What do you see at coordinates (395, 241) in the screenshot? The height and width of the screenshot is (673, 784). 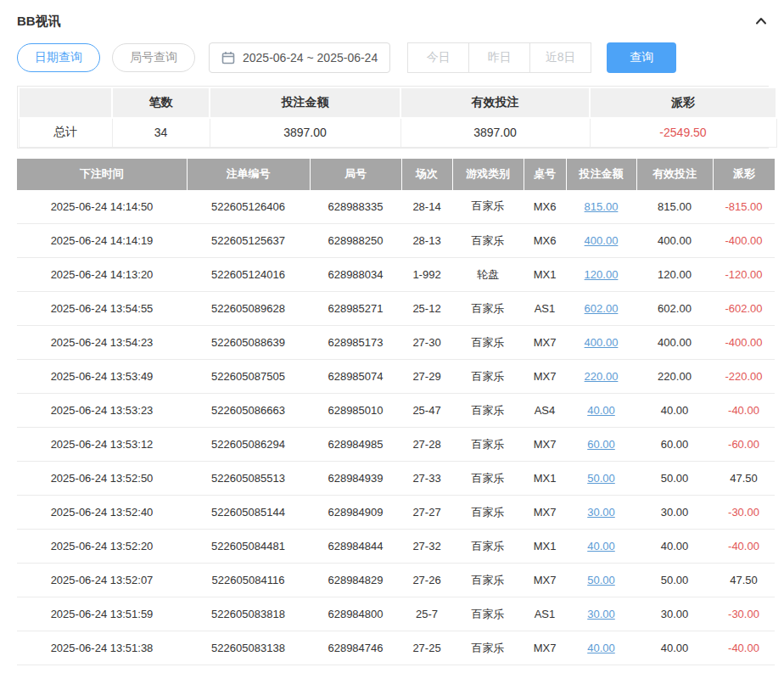 I see `table-row: 2025-06-24 14:14:19522605125637628988250…` at bounding box center [395, 241].